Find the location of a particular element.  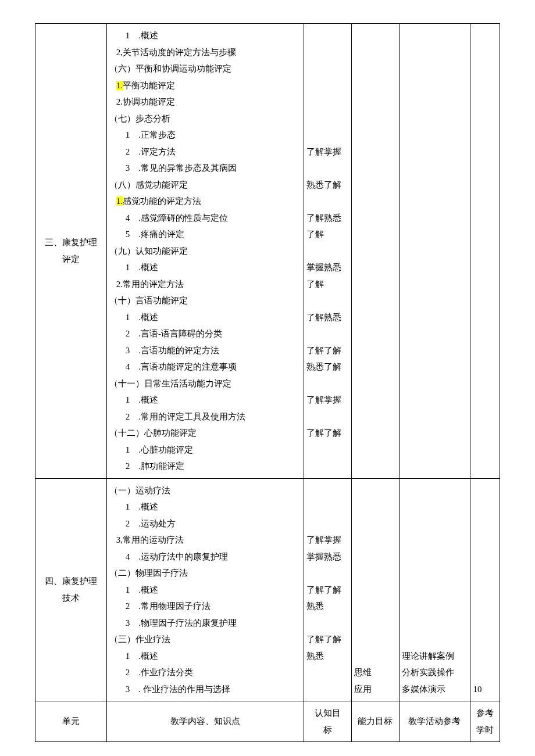

content-text: 平衡功能评定 is located at coordinates (149, 85).